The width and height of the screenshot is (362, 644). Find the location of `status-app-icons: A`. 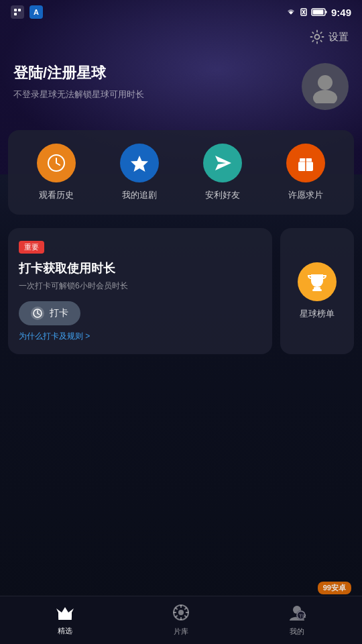

status-app-icons: A is located at coordinates (27, 12).